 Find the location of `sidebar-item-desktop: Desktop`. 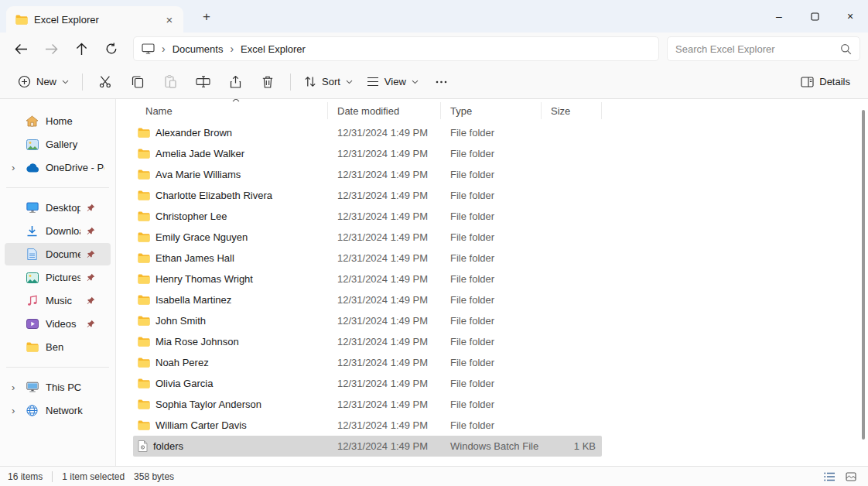

sidebar-item-desktop: Desktop is located at coordinates (57, 207).